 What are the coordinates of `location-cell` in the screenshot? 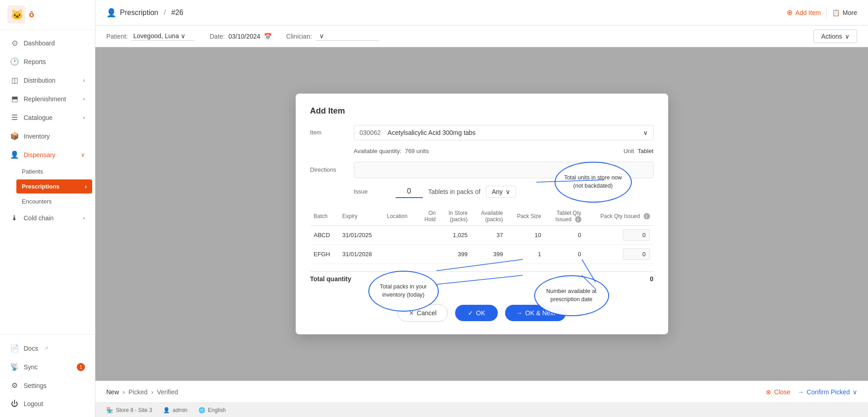 It's located at (400, 254).